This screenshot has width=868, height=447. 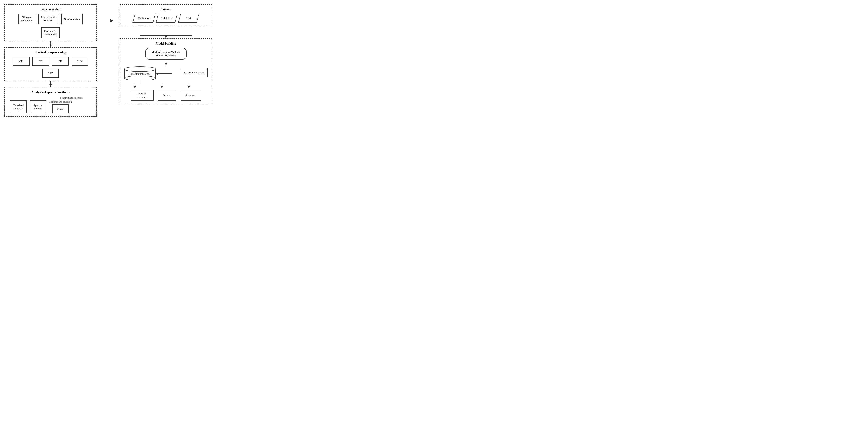 I want to click on analysis-spectral-box: Analysis of spectral methods Feature ban…, so click(x=51, y=102).